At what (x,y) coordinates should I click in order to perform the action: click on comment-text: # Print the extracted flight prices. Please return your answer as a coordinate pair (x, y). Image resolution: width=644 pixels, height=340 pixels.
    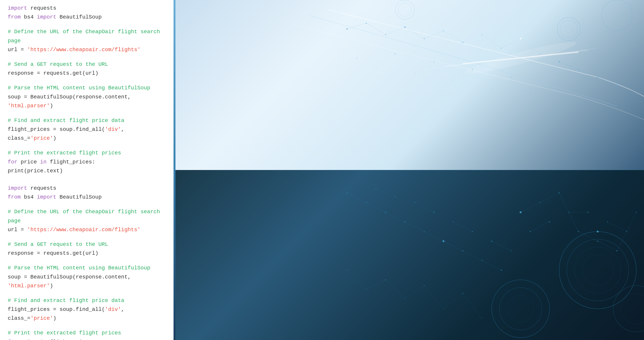
    Looking at the image, I should click on (64, 333).